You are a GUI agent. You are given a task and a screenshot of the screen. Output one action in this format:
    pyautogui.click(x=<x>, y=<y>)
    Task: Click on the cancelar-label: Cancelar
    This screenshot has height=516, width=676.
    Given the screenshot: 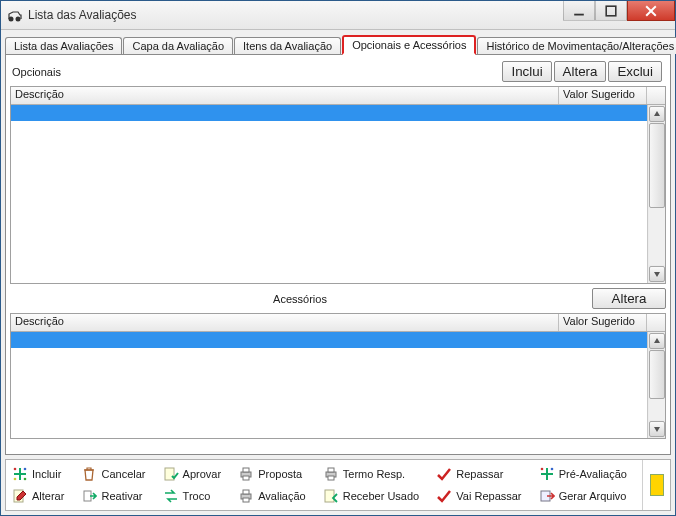 What is the action you would take?
    pyautogui.click(x=123, y=474)
    